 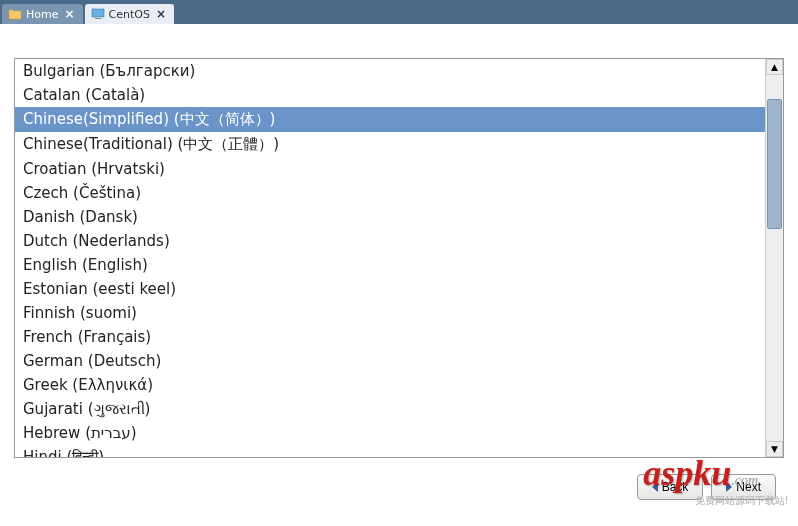 I want to click on folder-icon, so click(x=15, y=14).